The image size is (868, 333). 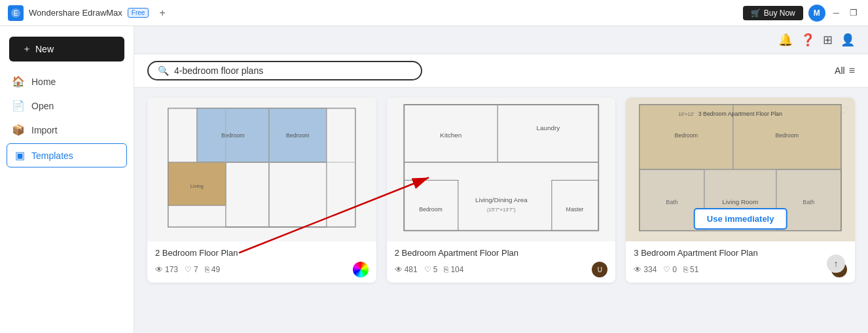 What do you see at coordinates (848, 40) in the screenshot?
I see `user-settings-icon: 👤` at bounding box center [848, 40].